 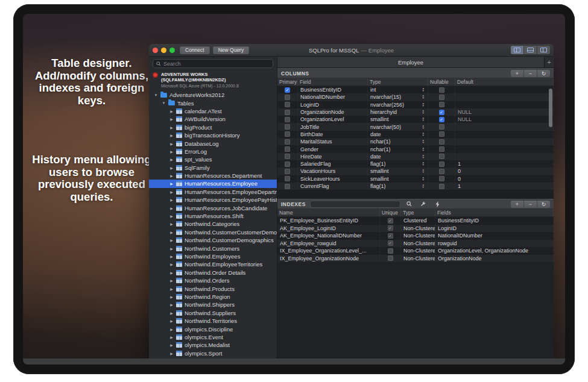 What do you see at coordinates (398, 119) in the screenshot?
I see `type-cell: smallint▲▼` at bounding box center [398, 119].